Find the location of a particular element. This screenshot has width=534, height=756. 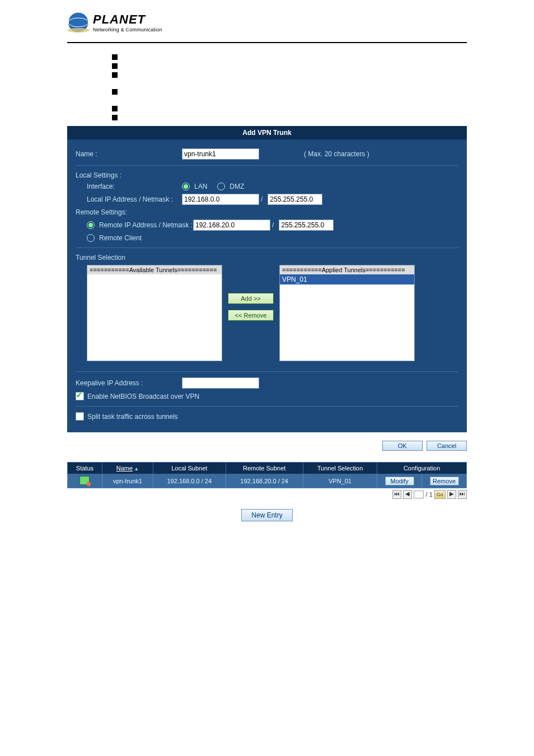

remove-button: Remove is located at coordinates (444, 481).